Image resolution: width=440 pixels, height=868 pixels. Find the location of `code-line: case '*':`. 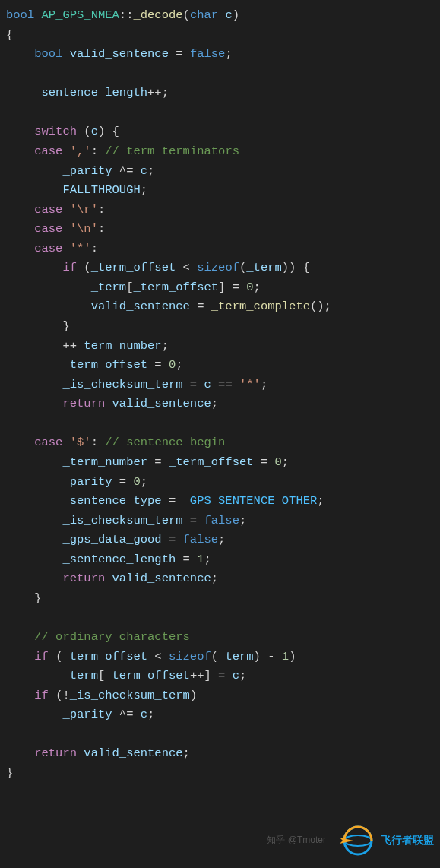

code-line: case '*': is located at coordinates (223, 249).